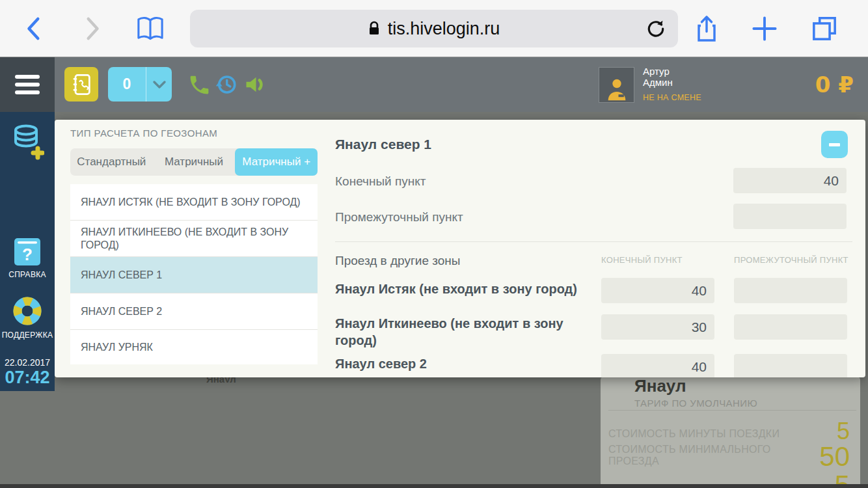 The image size is (868, 488). I want to click on chevron-left-icon, so click(34, 29).